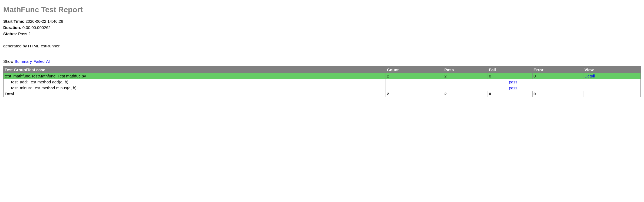 The image size is (644, 202). What do you see at coordinates (322, 61) in the screenshot?
I see `show-filter-line: Show Summary Failed All` at bounding box center [322, 61].